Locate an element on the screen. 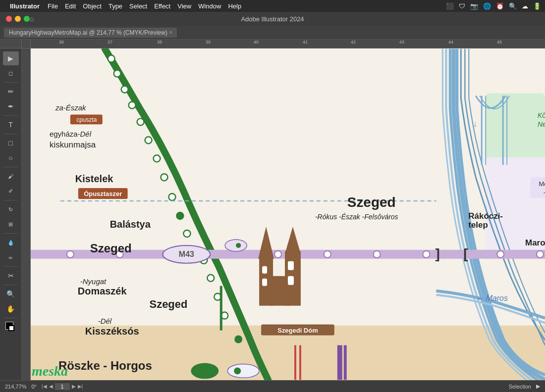 The width and height of the screenshot is (545, 392). ruler-mark-36: 36 is located at coordinates (61, 42).